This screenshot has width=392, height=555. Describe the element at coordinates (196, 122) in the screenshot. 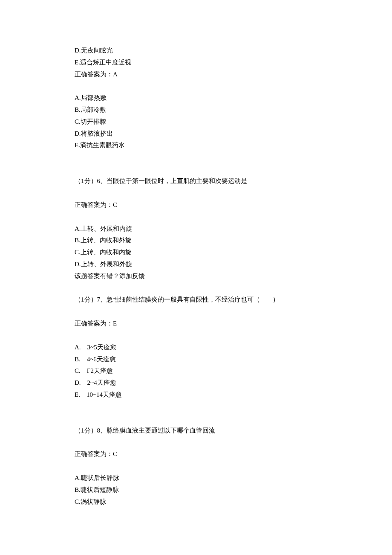

I see `q5b-option-c: C.切开排脓` at that location.